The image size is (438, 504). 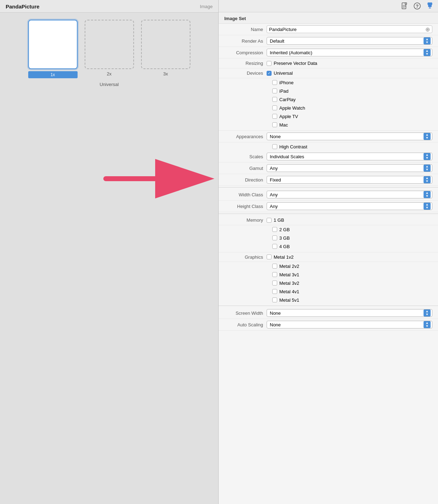 I want to click on document-icon, so click(x=404, y=6).